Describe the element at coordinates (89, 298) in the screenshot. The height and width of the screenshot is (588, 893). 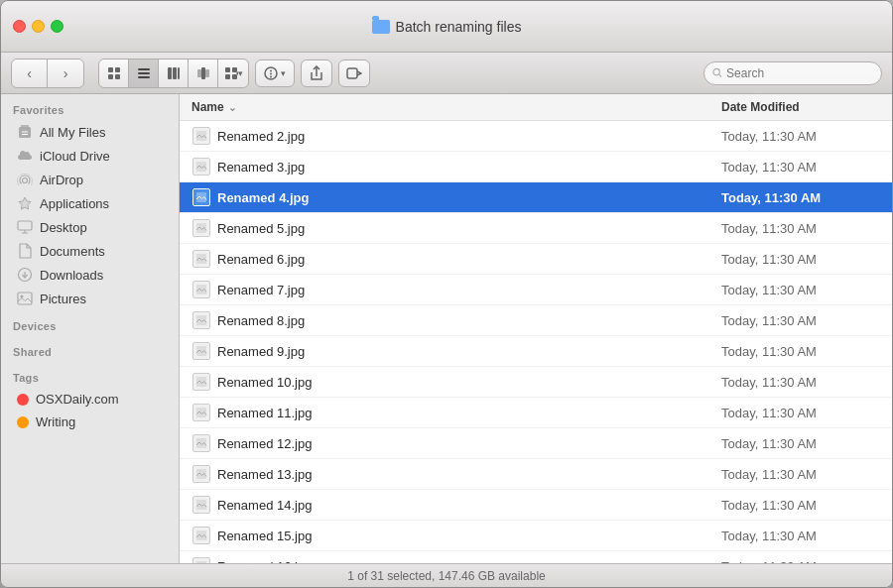
I see `sidebar-item-pictures: Pictures` at that location.